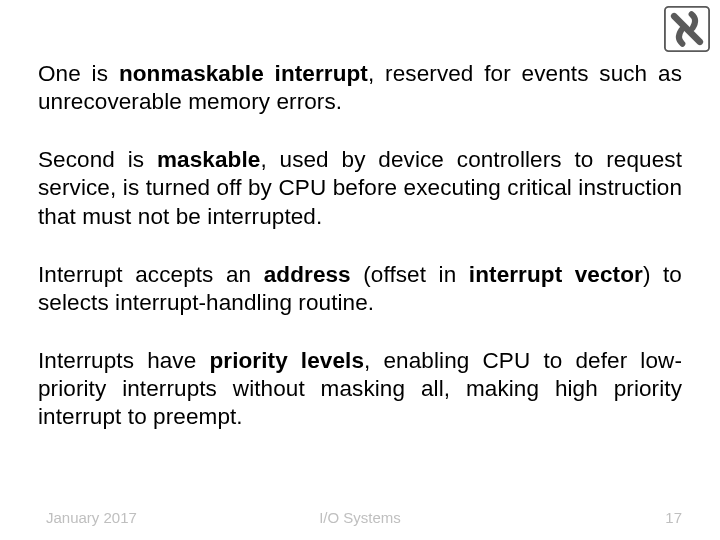  I want to click on institution-logo, so click(687, 29).